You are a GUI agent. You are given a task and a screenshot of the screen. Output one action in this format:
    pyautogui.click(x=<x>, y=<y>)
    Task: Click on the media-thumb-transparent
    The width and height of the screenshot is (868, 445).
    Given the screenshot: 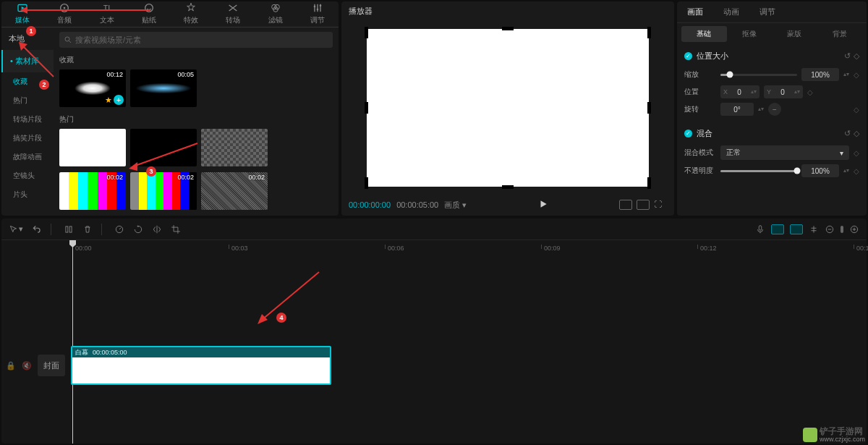 What is the action you would take?
    pyautogui.click(x=234, y=148)
    